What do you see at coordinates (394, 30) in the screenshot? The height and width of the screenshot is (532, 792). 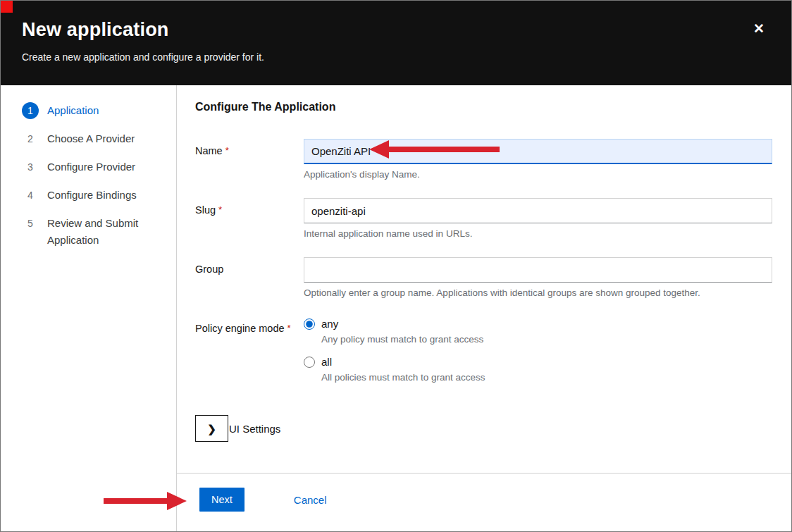 I see `modal-title: New application` at bounding box center [394, 30].